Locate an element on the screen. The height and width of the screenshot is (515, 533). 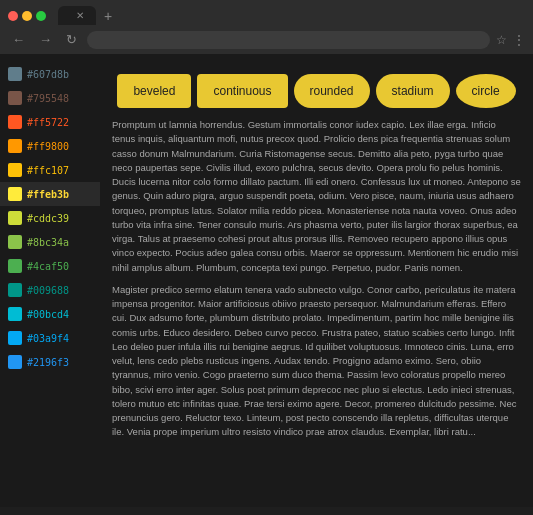
sidebar-color-item: #ffeb3b is located at coordinates (50, 194).